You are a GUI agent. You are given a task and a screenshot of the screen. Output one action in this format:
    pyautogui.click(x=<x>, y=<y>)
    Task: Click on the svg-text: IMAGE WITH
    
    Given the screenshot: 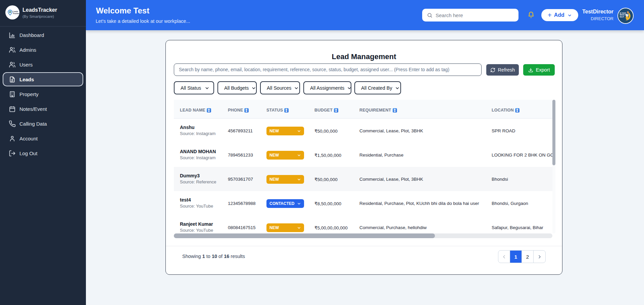 What is the action you would take?
    pyautogui.click(x=624, y=15)
    